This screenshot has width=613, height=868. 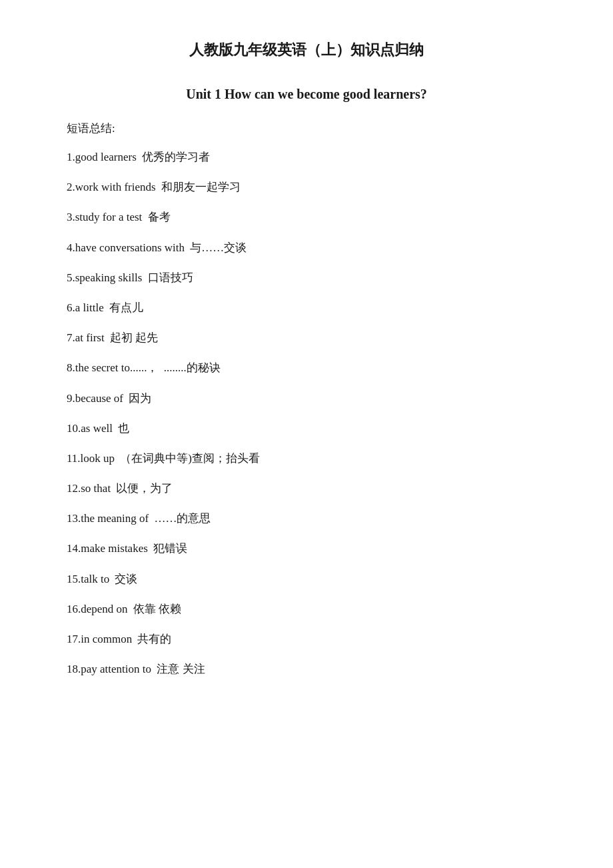 What do you see at coordinates (104, 217) in the screenshot?
I see `vocab-english: 3.study for a test` at bounding box center [104, 217].